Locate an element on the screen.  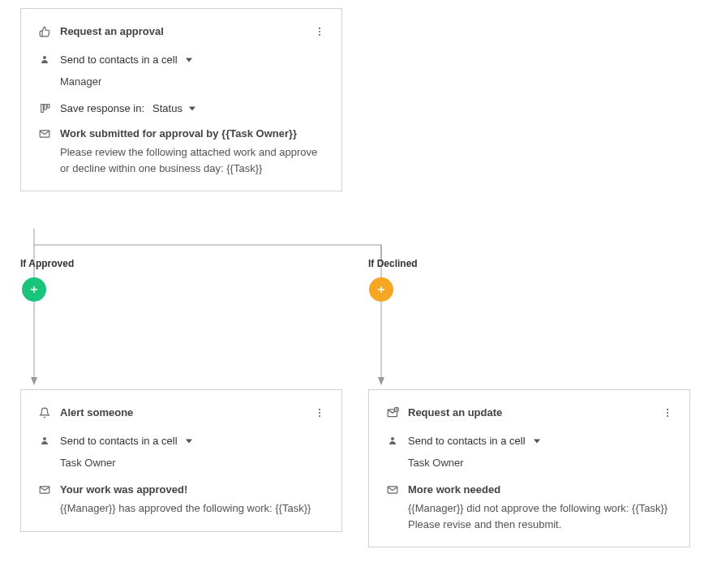
save-response-label: Save response in: is located at coordinates (102, 109).